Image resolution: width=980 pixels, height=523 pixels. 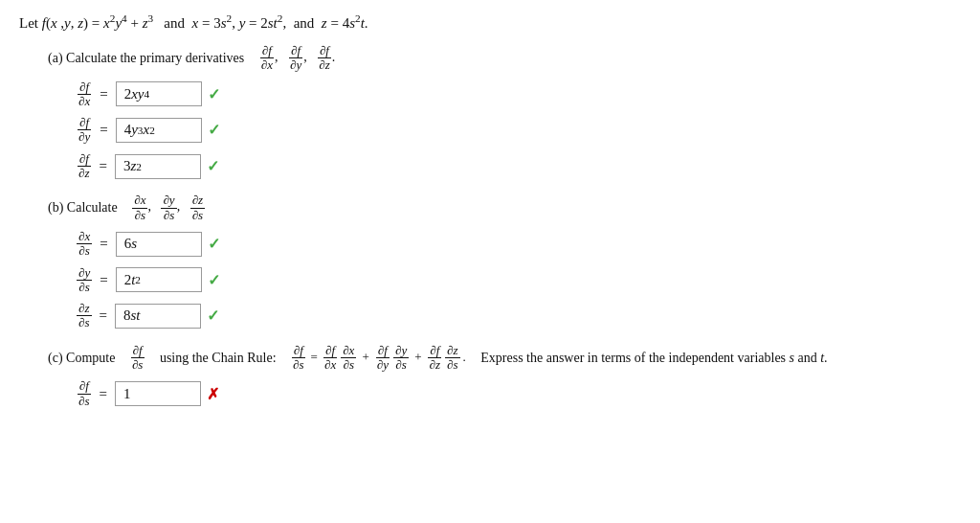 What do you see at coordinates (267, 58) in the screenshot?
I see `df-dx-label: ∂f∂x` at bounding box center [267, 58].